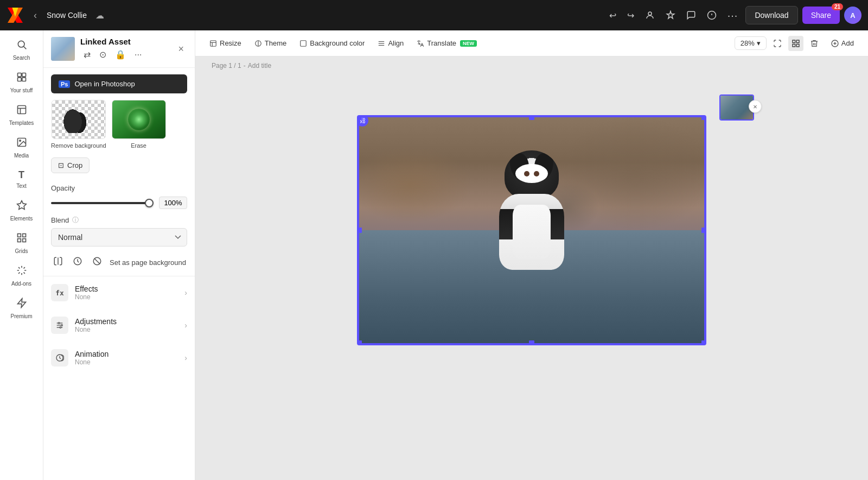 The image size is (868, 480). I want to click on share-badge: 21, so click(838, 7).